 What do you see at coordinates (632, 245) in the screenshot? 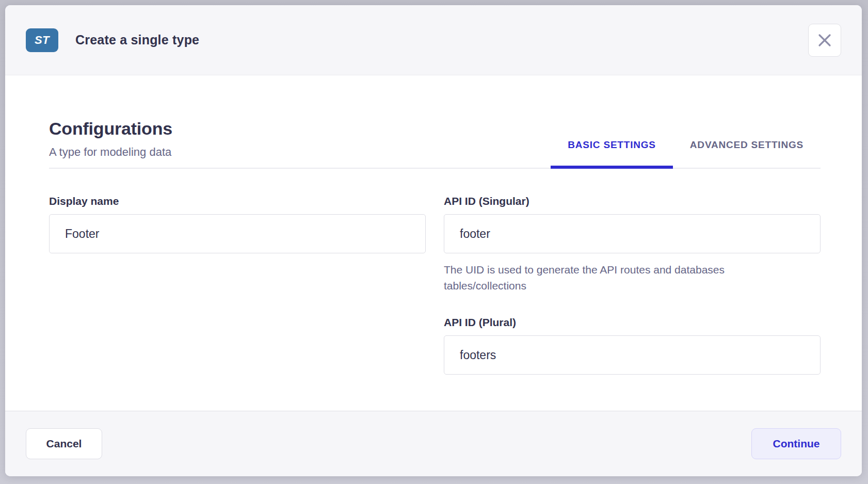
I see `api-id-singular-field-group: API ID (Singular) The UID is used to gen…` at bounding box center [632, 245].